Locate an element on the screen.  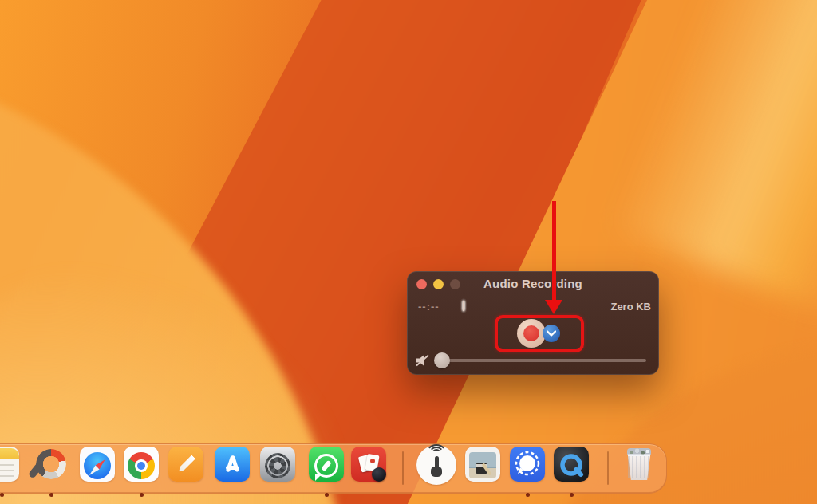
meter-bar is located at coordinates (464, 306).